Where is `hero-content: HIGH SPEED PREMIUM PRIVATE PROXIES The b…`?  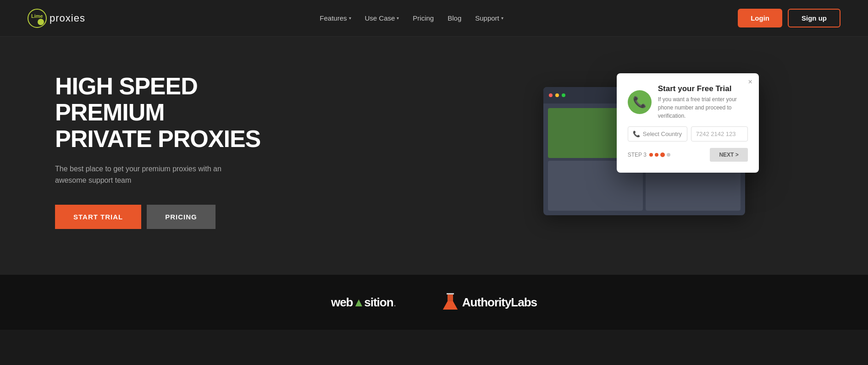
hero-content: HIGH SPEED PREMIUM PRIVATE PROXIES The b… is located at coordinates (179, 151).